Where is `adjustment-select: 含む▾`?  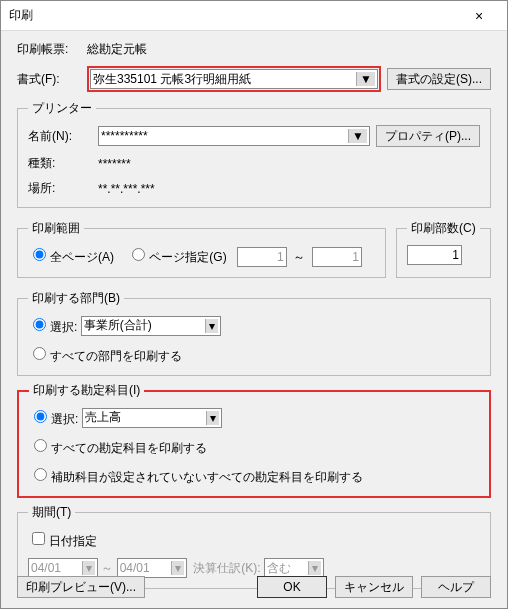
adjustment-select: 含む▾ is located at coordinates (294, 568).